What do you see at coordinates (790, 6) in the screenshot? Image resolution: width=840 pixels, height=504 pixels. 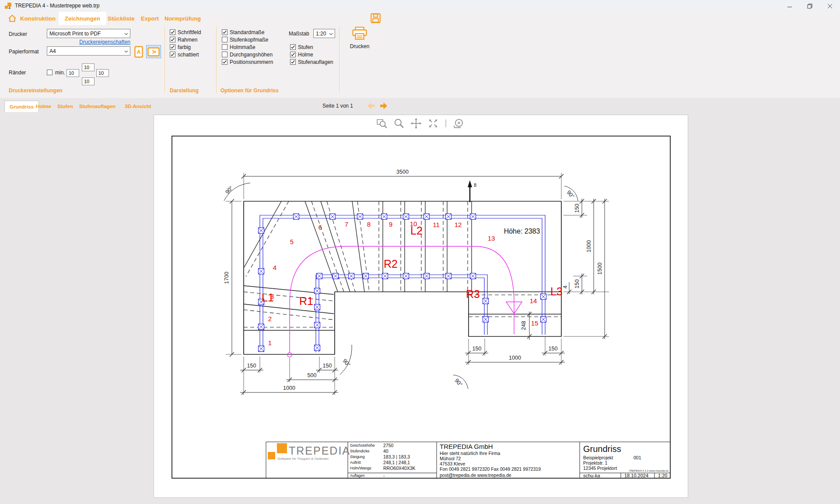 I see `minimize-button` at bounding box center [790, 6].